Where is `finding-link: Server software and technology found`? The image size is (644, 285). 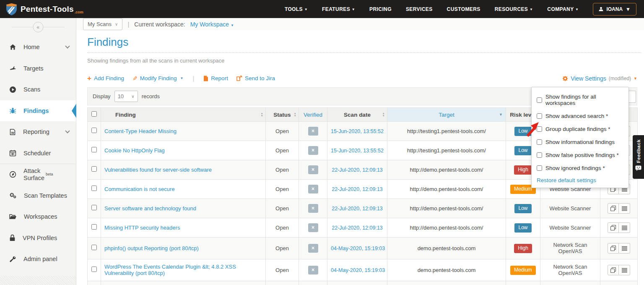
finding-link: Server software and technology found is located at coordinates (150, 208).